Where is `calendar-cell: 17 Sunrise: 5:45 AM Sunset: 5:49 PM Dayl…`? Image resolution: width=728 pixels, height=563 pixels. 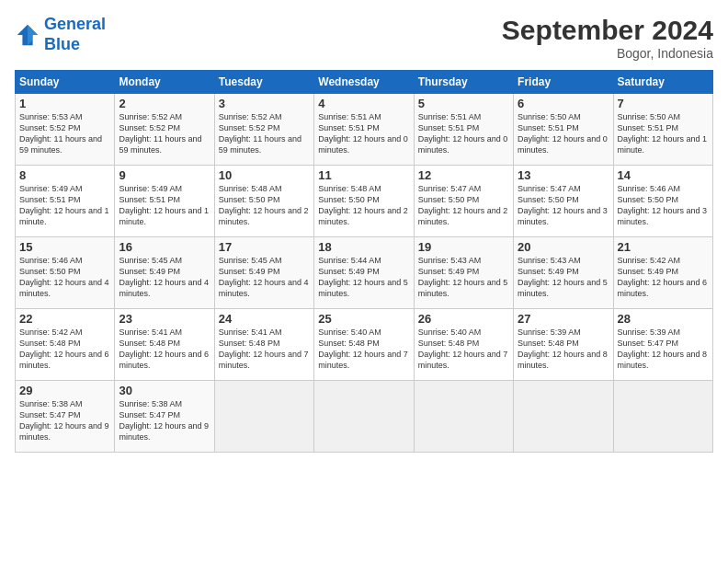 calendar-cell: 17 Sunrise: 5:45 AM Sunset: 5:49 PM Dayl… is located at coordinates (264, 273).